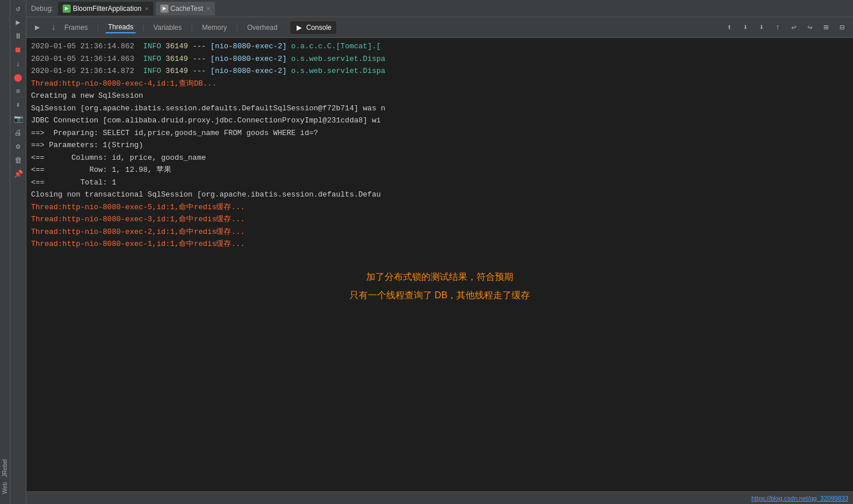 The width and height of the screenshot is (853, 504). What do you see at coordinates (18, 147) in the screenshot?
I see `settings-icon: ⚙` at bounding box center [18, 147].